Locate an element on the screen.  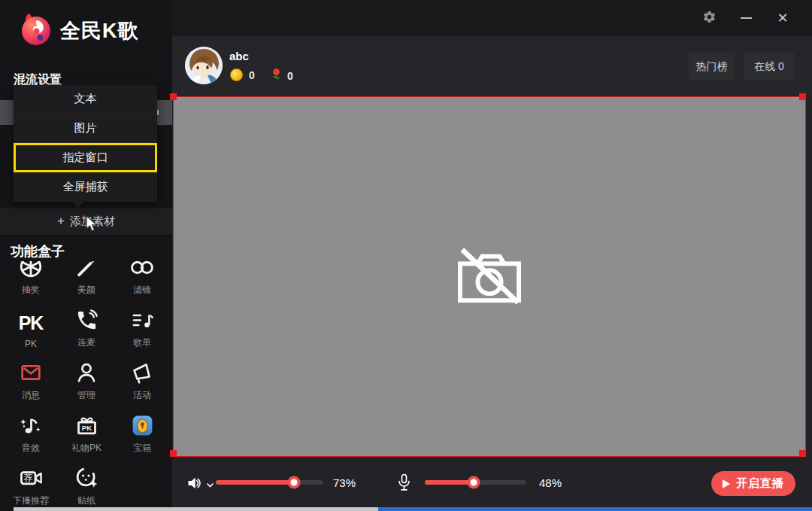
coin-counter: 0 is located at coordinates (242, 75).